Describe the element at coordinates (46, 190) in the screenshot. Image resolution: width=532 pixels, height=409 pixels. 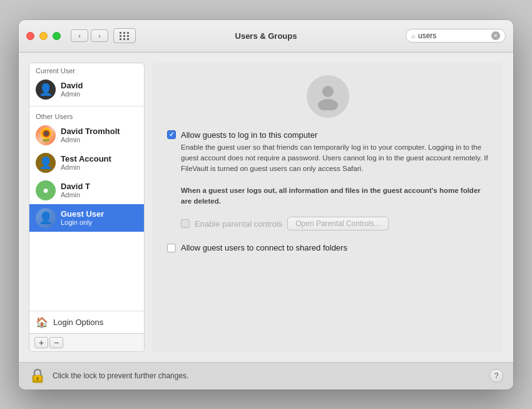
I see `user-avatar-green: ●` at that location.